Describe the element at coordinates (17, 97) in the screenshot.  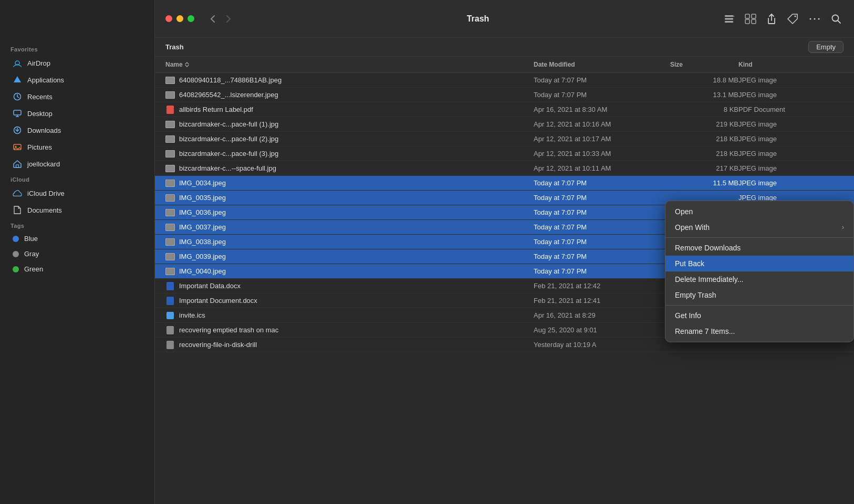
I see `recents-icon` at that location.